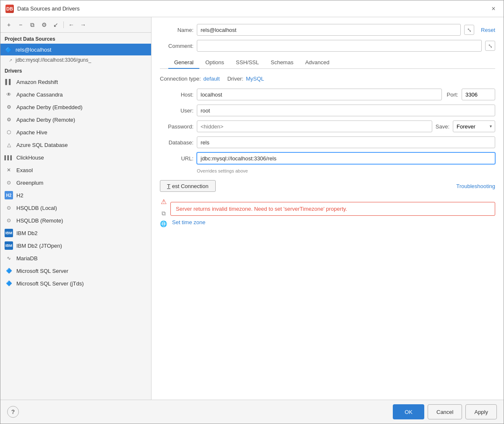 This screenshot has height=424, width=504. What do you see at coordinates (327, 30) in the screenshot?
I see `name-row: Name: ⤡ Reset` at bounding box center [327, 30].